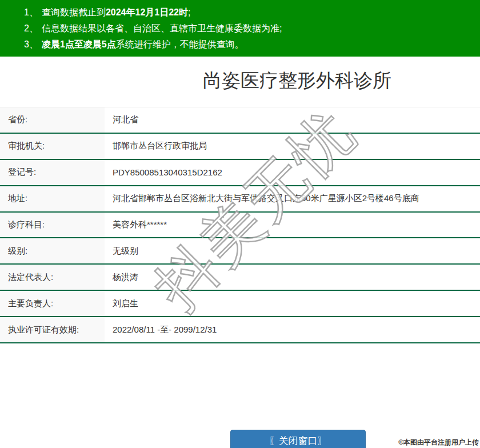 The image size is (480, 448). Describe the element at coordinates (53, 330) in the screenshot. I see `row-label: 执业许可证有效期:` at that location.